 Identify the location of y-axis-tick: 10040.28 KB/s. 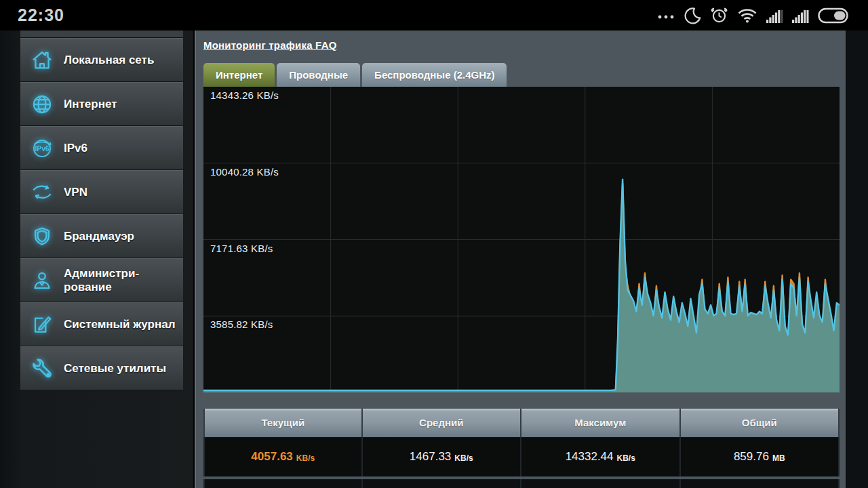
(244, 172).